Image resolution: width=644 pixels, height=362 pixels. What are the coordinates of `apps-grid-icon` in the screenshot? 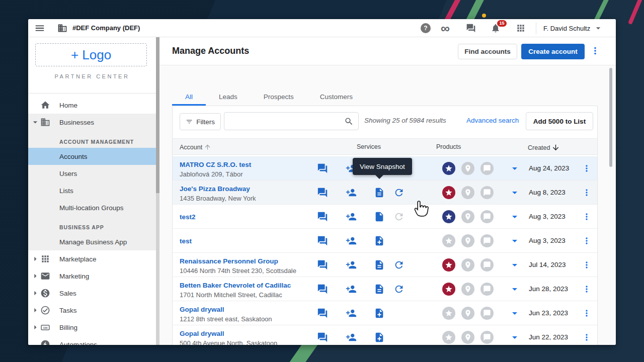 It's located at (521, 28).